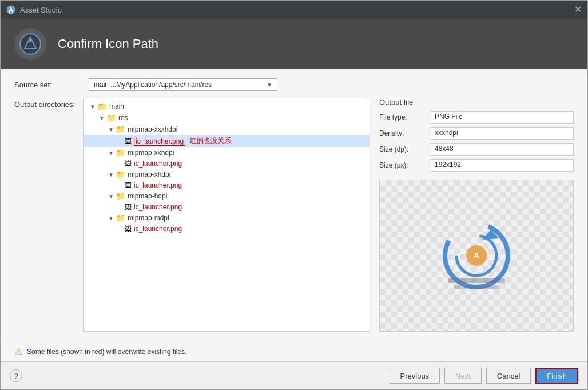 The image size is (588, 390). Describe the element at coordinates (106, 352) in the screenshot. I see `warning-text: Some files (shown in red) will overwrite…` at that location.